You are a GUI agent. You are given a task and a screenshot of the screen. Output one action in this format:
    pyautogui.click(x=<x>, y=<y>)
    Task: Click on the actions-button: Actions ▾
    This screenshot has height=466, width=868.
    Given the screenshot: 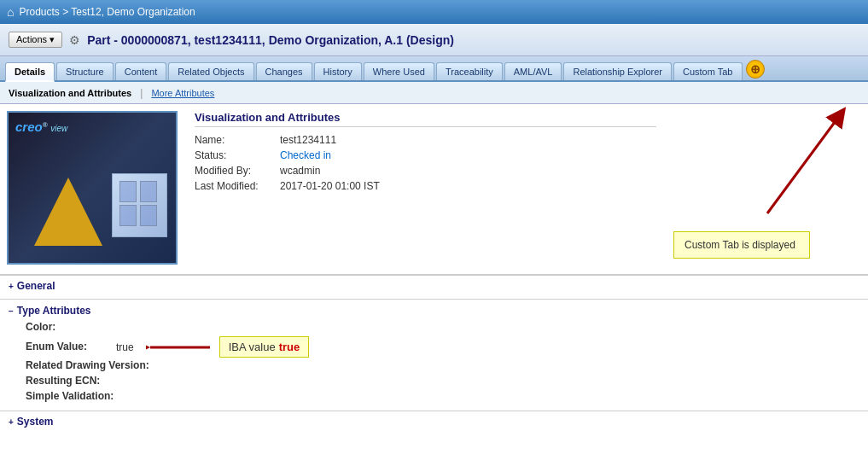 What is the action you would take?
    pyautogui.click(x=36, y=39)
    